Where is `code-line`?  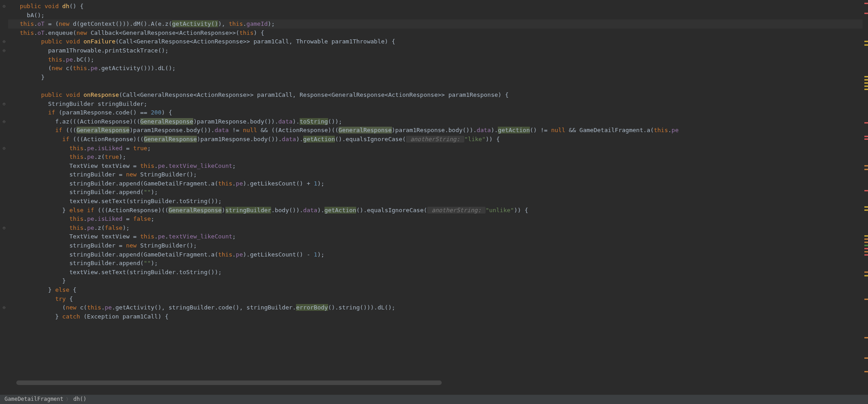
code-line is located at coordinates (438, 86).